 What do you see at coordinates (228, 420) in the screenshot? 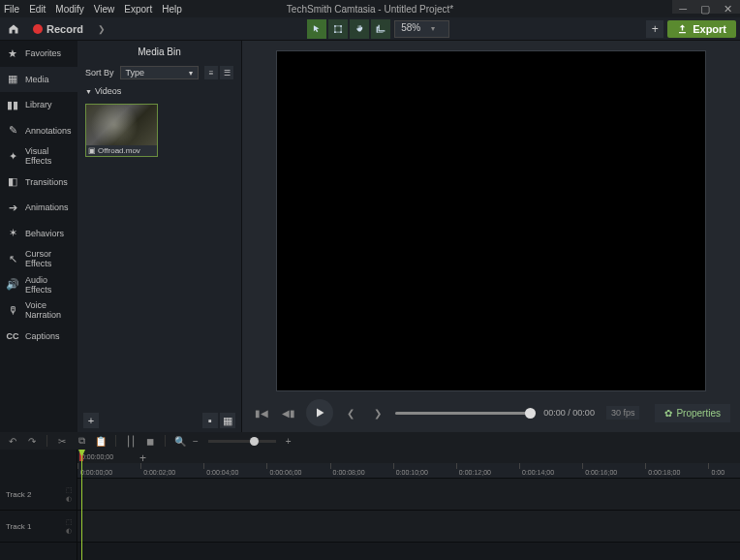
I see `view-grid-button: ▦` at bounding box center [228, 420].